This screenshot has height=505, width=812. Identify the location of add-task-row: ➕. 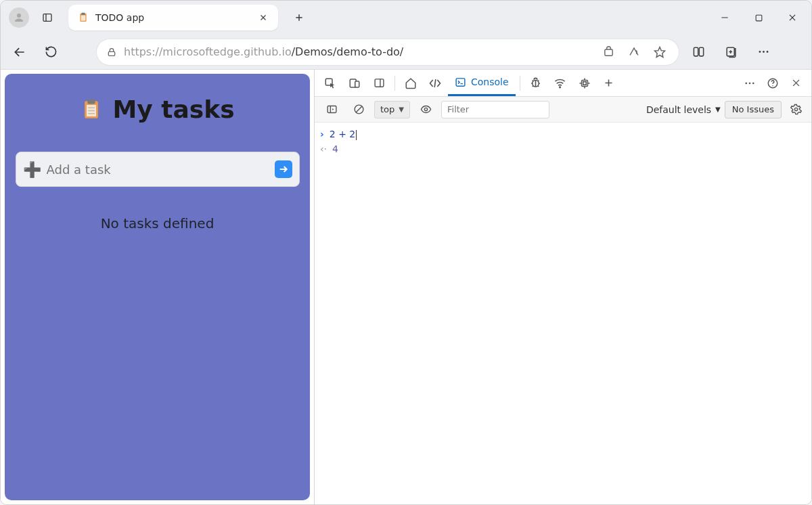
(158, 169).